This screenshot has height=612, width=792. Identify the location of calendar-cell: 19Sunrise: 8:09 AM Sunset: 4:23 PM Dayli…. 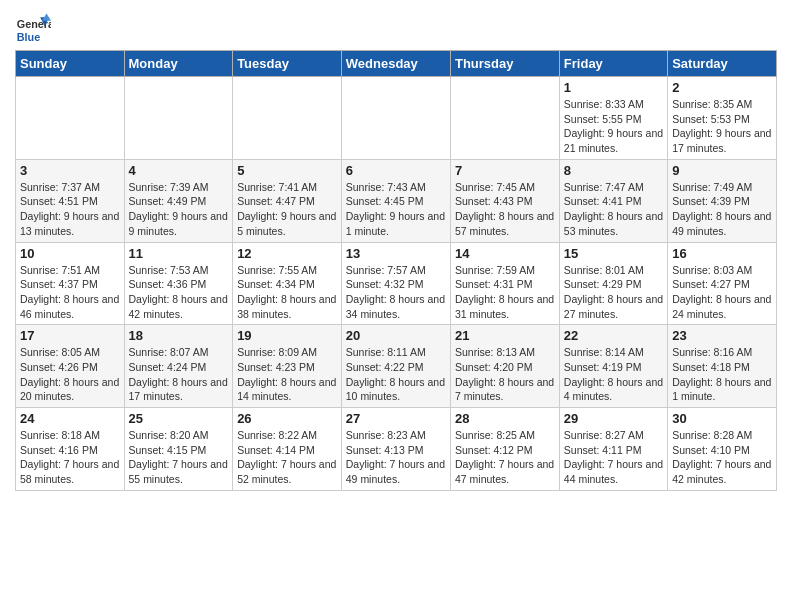
(288, 366).